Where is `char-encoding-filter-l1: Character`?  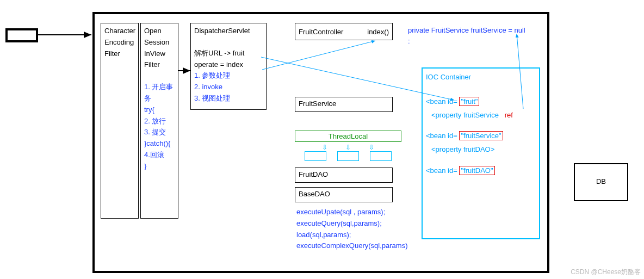 char-encoding-filter-l1: Character is located at coordinates (120, 32).